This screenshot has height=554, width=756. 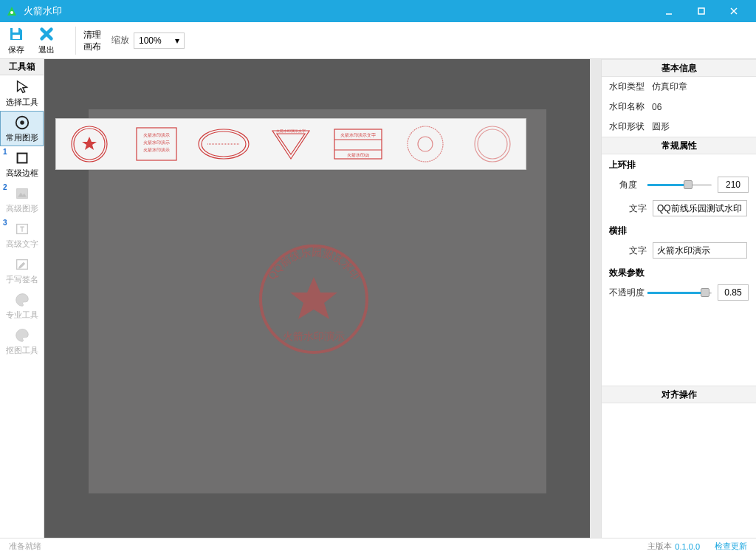 I want to click on tool-label: 专业工具, so click(x=22, y=315).